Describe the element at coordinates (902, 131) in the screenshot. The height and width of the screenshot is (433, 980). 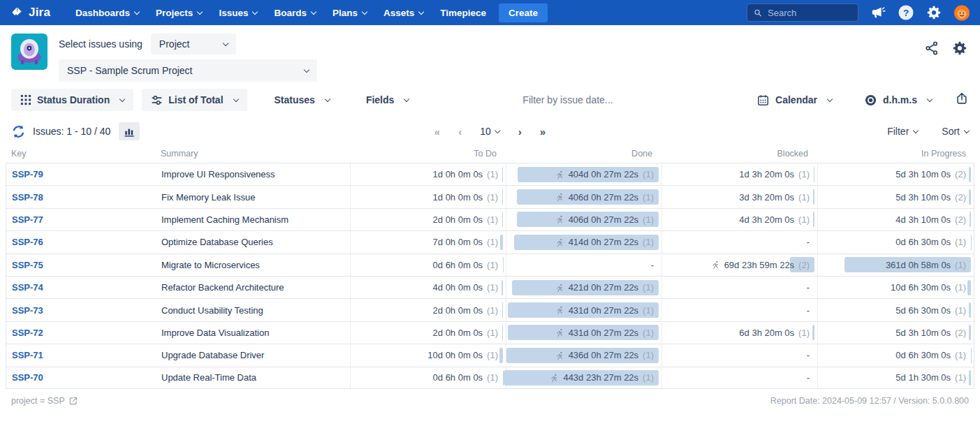
I see `filter-dropdown: Filter` at that location.